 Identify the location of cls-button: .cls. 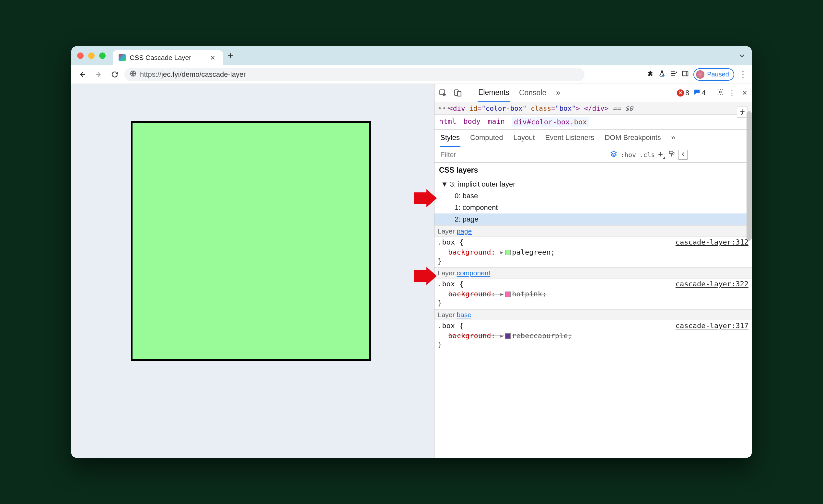
(647, 155).